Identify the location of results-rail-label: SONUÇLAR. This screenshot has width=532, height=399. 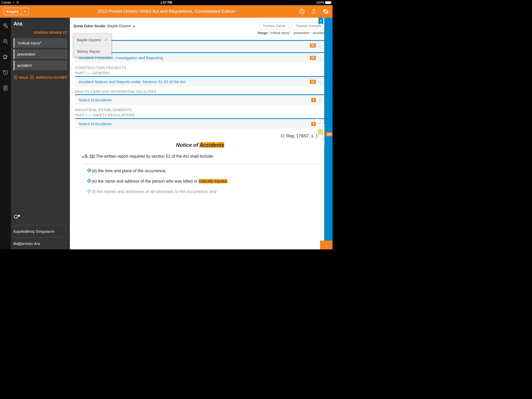
(324, 135).